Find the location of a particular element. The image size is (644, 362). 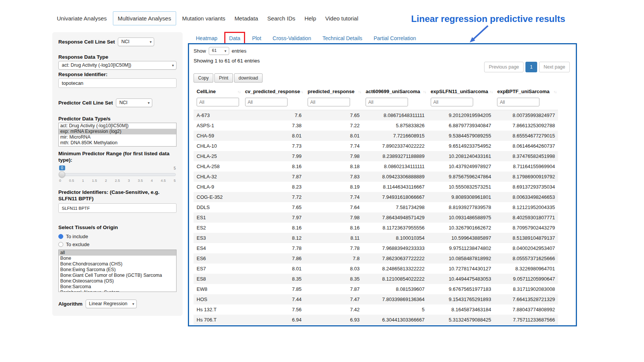

column-header-expslfn11-unisarcoma: expSLFN11_uniSarcoma↑↓ is located at coordinates (461, 92).